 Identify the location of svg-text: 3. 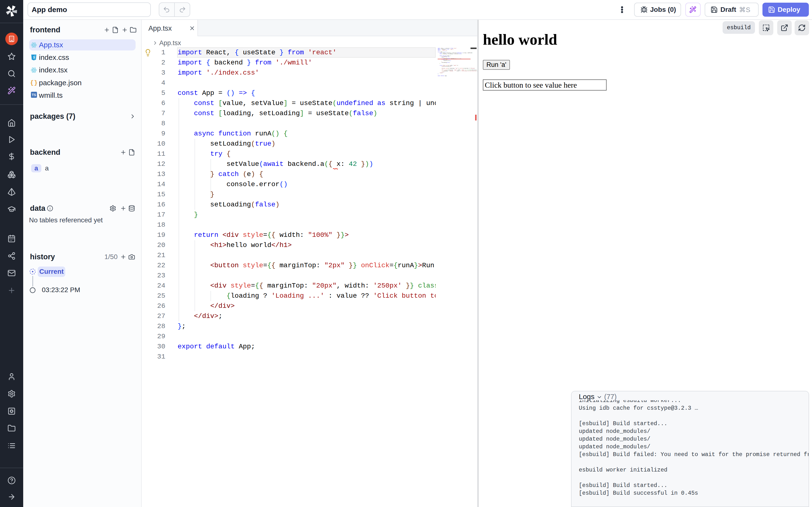
(34, 57).